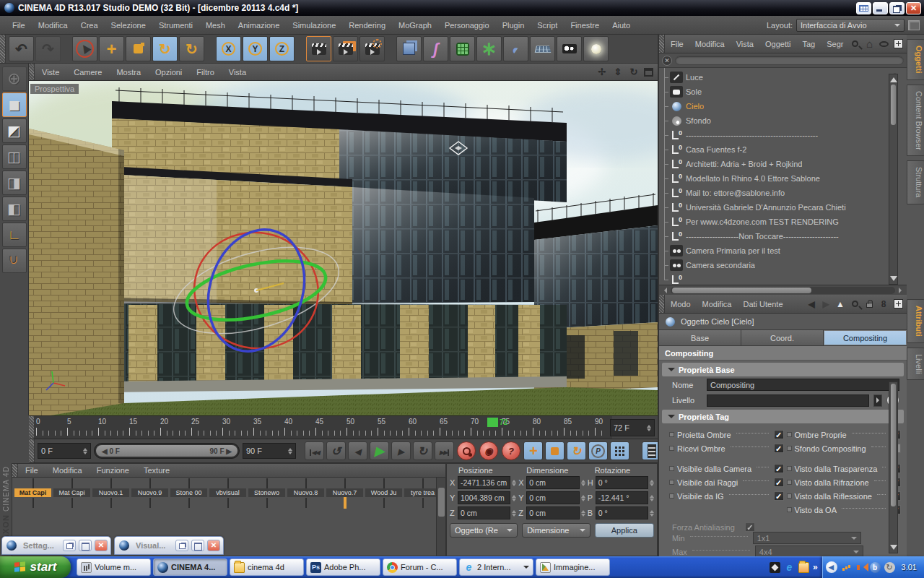  What do you see at coordinates (515, 49) in the screenshot?
I see `add-deformer-button: ◖` at bounding box center [515, 49].